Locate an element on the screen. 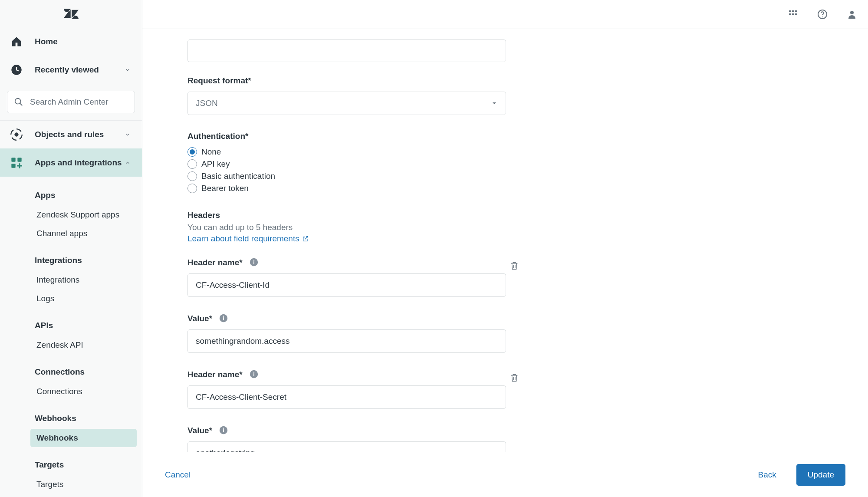 This screenshot has height=497, width=868. back-button: Back is located at coordinates (767, 475).